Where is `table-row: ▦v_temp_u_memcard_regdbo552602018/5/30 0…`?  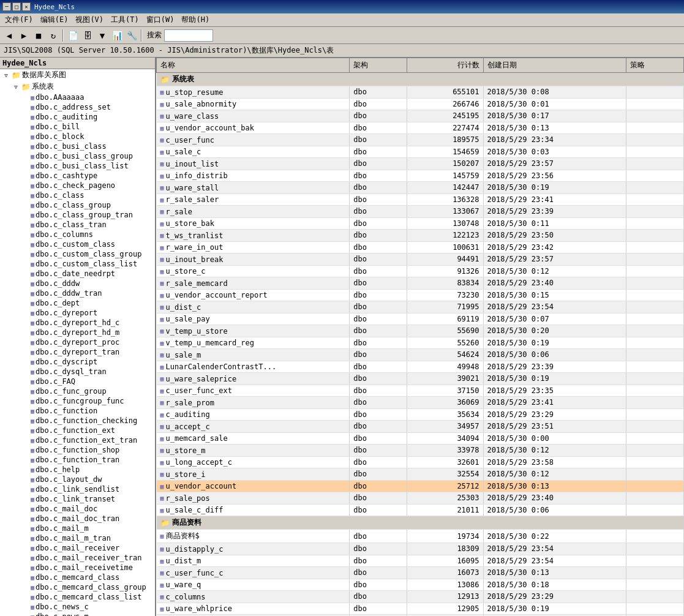 table-row: ▦v_temp_u_memcard_regdbo552602018/5/30 0… is located at coordinates (420, 343).